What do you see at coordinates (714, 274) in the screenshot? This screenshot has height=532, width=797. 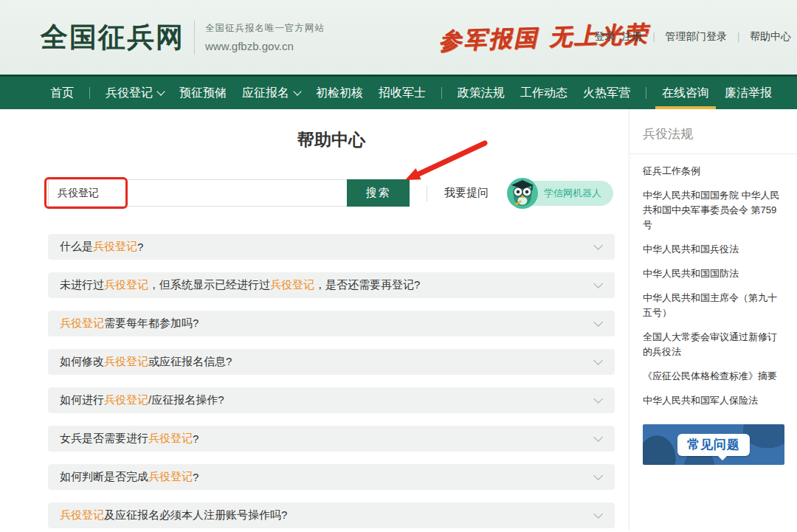 I see `law-link: 中华人民共和国国防法` at bounding box center [714, 274].